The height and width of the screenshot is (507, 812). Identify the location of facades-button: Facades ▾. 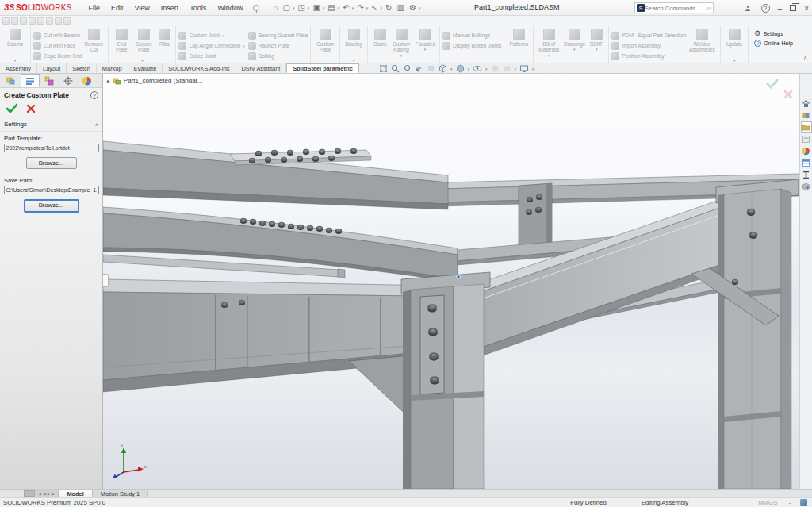
(425, 40).